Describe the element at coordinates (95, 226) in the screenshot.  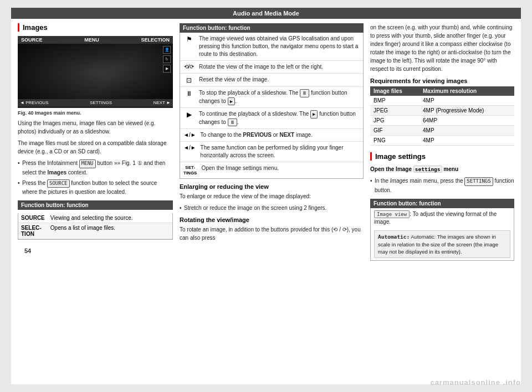
I see `func-table-content: SOURCE Viewing and selecting the source.…` at that location.